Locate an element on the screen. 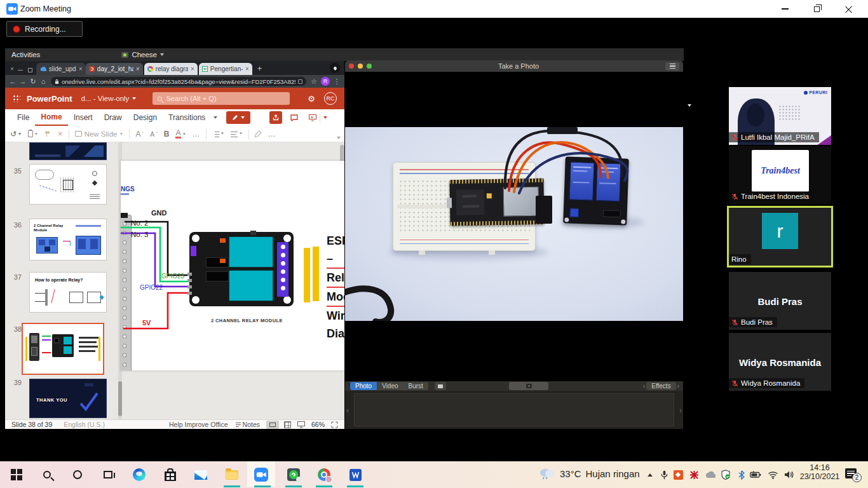 The image size is (868, 488). video-mode-button: Video is located at coordinates (390, 386).